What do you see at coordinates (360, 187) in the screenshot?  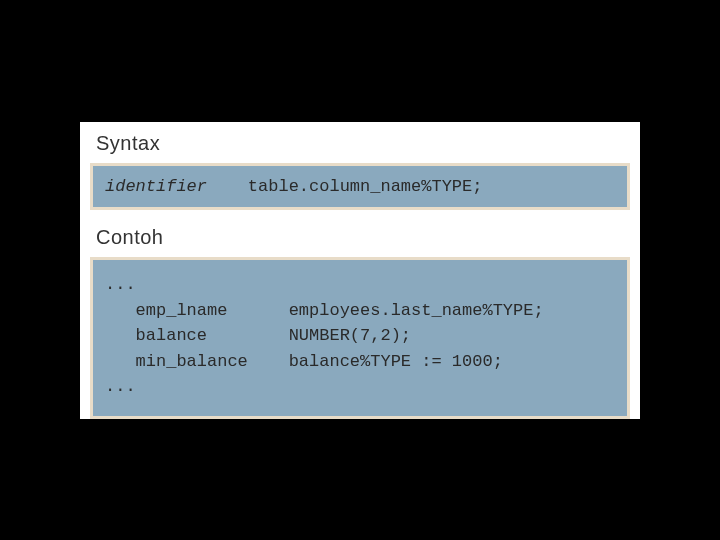 I see `syntax-line: identifier table.column_name%TYPE;` at bounding box center [360, 187].